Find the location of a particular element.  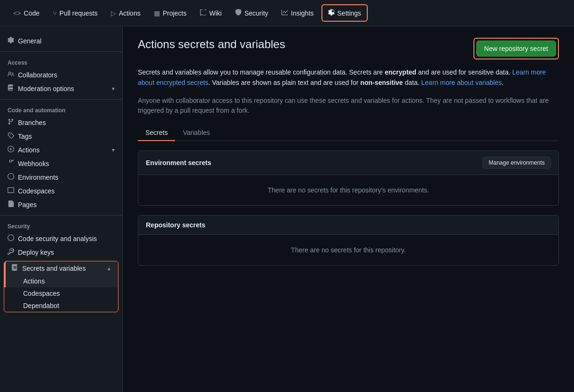

secrets-actions-label: Actions is located at coordinates (34, 281).